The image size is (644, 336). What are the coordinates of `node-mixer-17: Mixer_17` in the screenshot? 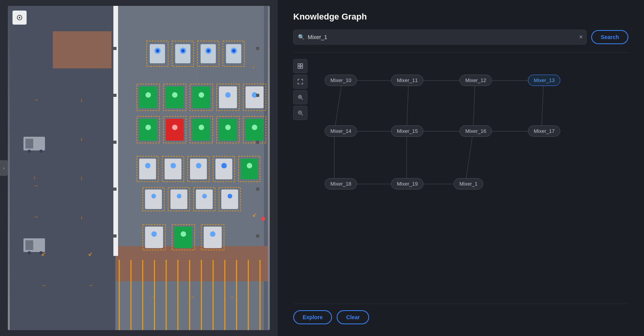 It's located at (544, 131).